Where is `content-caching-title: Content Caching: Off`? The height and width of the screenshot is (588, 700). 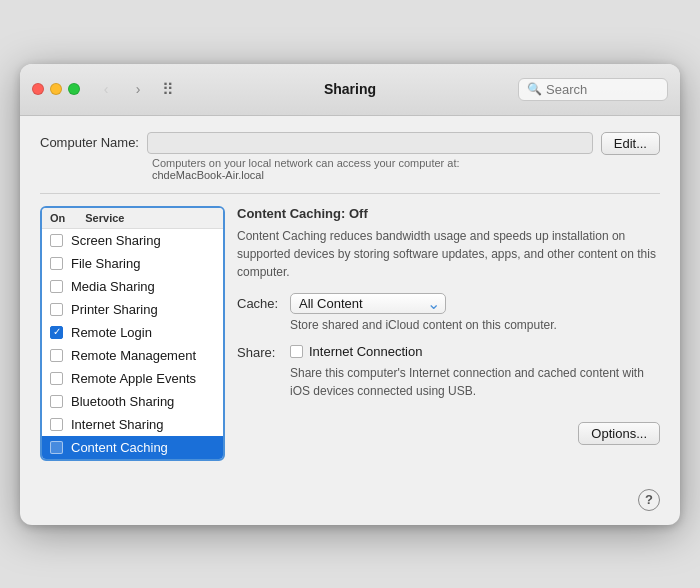
content-caching-title: Content Caching: Off is located at coordinates (448, 214).